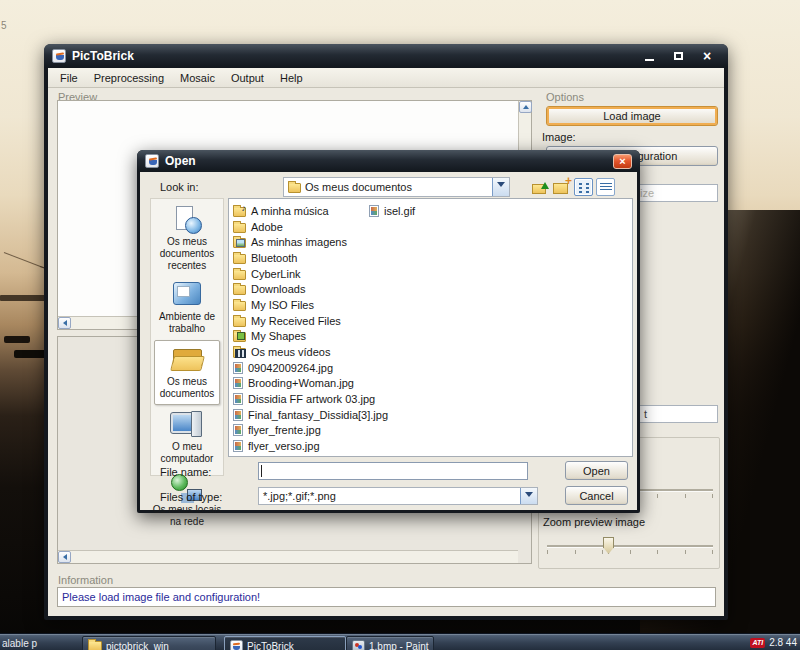  Describe the element at coordinates (161, 597) in the screenshot. I see `information-message: Please load image file and configuration…` at that location.